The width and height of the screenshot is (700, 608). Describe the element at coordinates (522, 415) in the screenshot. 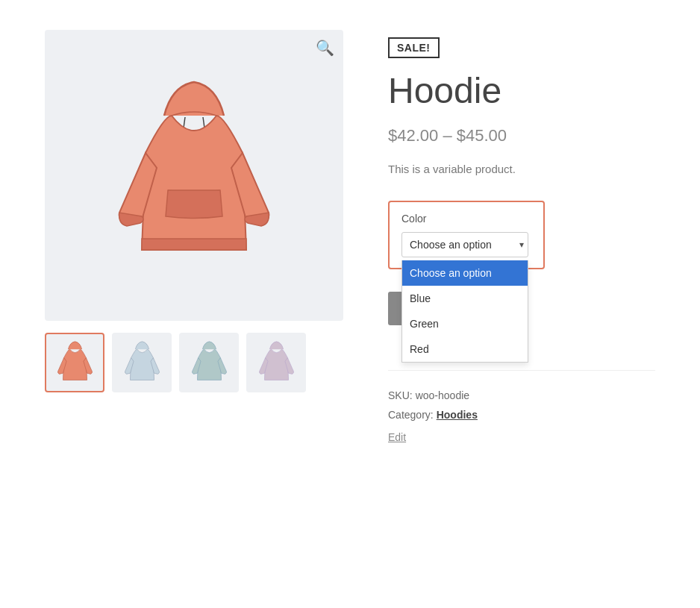

I see `category-line: Category: Hoodies` at that location.